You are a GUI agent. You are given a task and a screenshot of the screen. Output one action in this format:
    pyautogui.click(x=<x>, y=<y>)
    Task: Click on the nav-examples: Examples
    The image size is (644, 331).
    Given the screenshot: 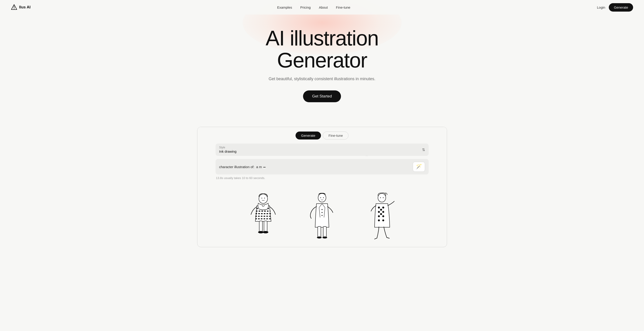 What is the action you would take?
    pyautogui.click(x=285, y=8)
    